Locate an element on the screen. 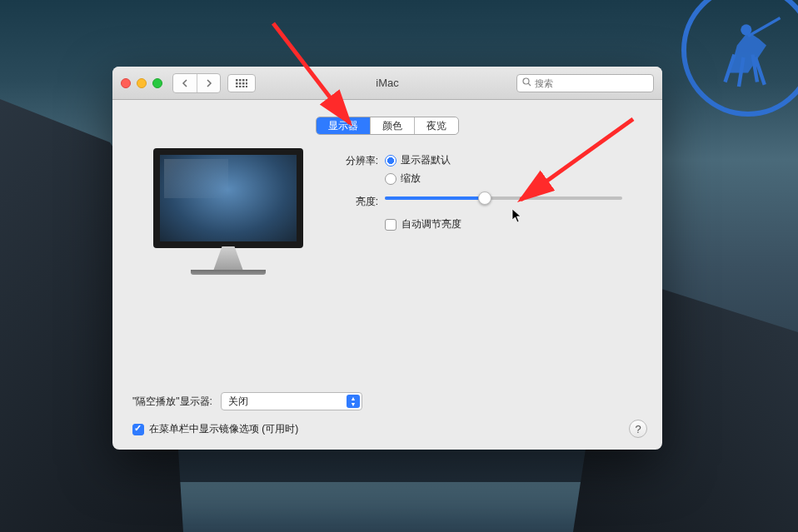 The image size is (798, 532). nav-buttons is located at coordinates (197, 83).